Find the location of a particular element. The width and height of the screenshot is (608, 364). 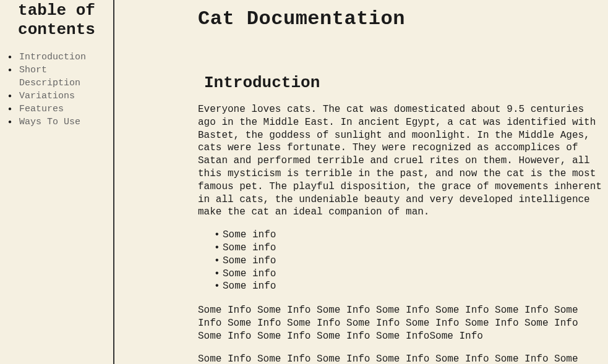

toc-item-label: Ways To Use is located at coordinates (49, 122).